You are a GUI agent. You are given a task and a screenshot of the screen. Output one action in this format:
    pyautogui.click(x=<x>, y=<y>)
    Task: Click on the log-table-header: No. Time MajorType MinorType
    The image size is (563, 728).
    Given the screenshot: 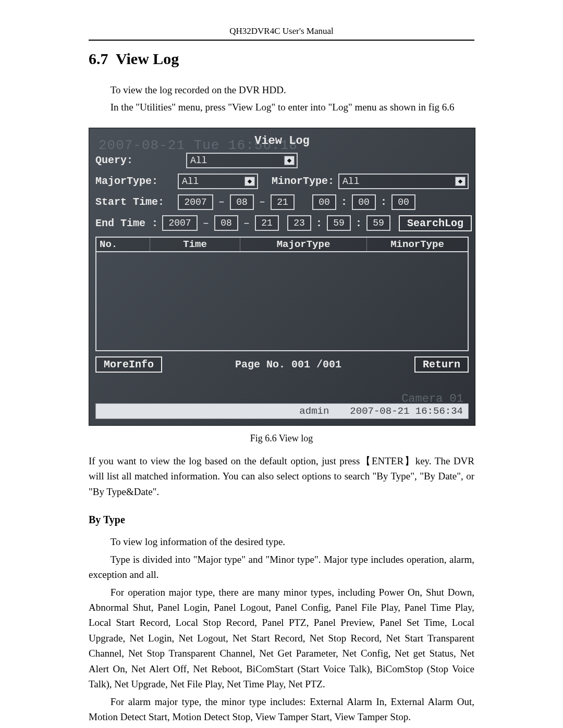 What is the action you would take?
    pyautogui.click(x=282, y=245)
    